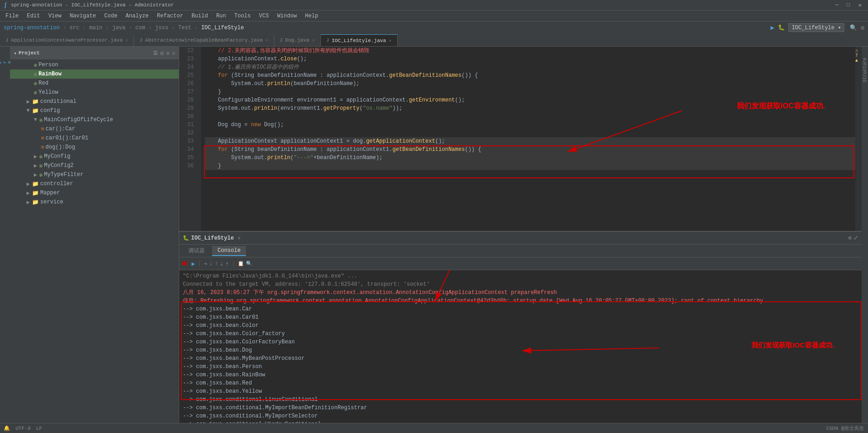 The image size is (868, 433). Describe the element at coordinates (94, 74) in the screenshot. I see `tree-item-rainbow: ◉ RainBow` at that location.